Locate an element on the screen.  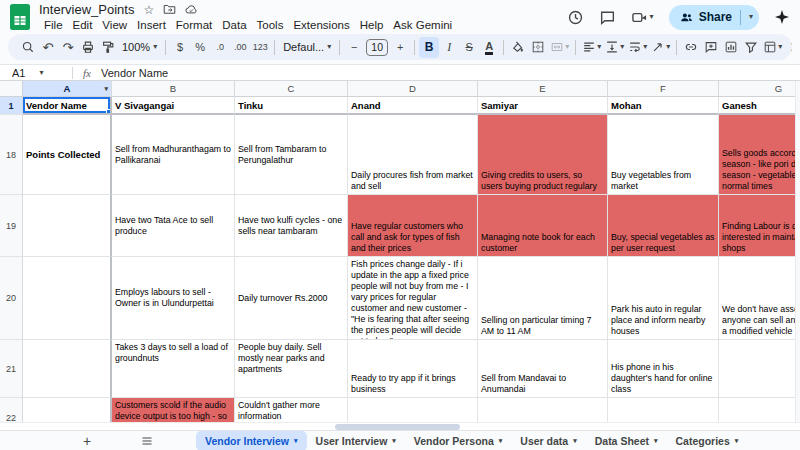
tab-user-data: User data▾ is located at coordinates (548, 440).